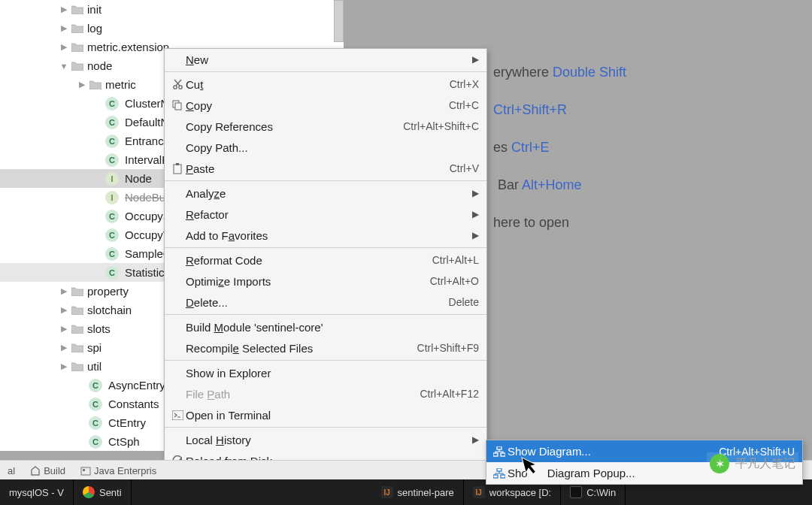 This screenshot has width=812, height=505. What do you see at coordinates (295, 126) in the screenshot?
I see `menu-item-label: Copy References` at bounding box center [295, 126].